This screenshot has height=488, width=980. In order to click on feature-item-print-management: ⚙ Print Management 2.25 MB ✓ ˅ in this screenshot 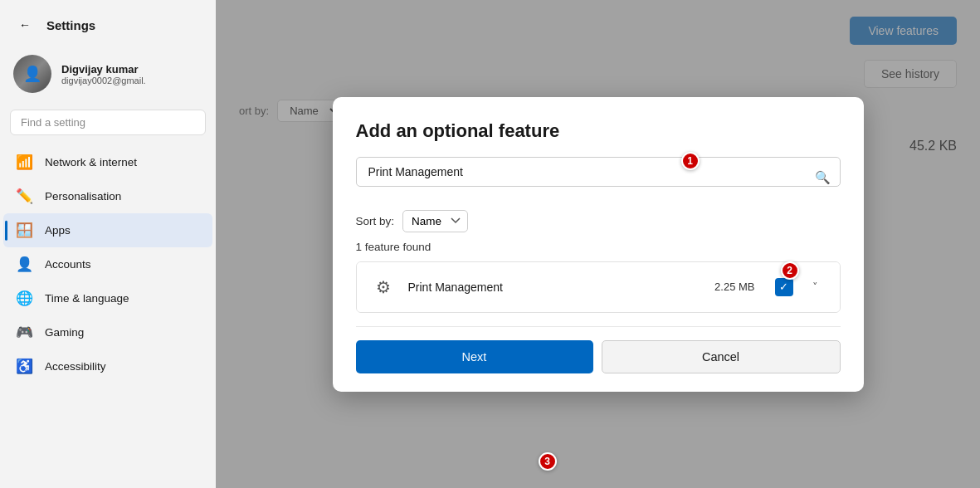, I will do `click(598, 287)`.